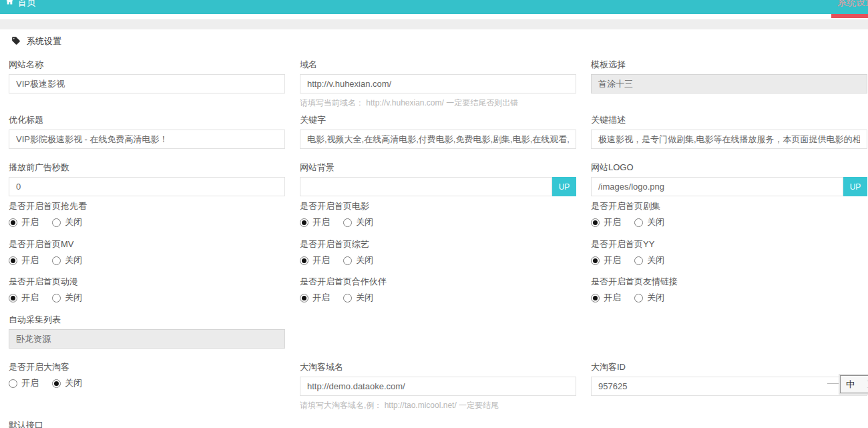  What do you see at coordinates (434, 24) in the screenshot?
I see `breadcrumb-bar` at bounding box center [434, 24].